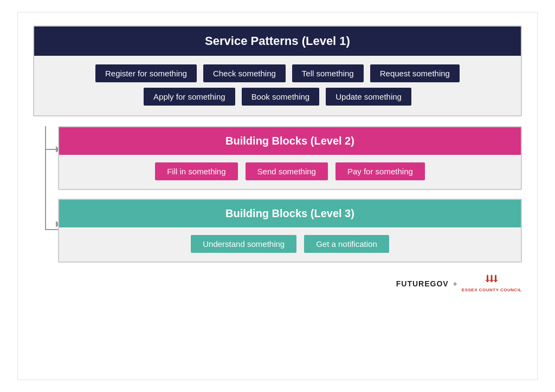  What do you see at coordinates (290, 245) in the screenshot?
I see `level3-items: Understand something Get a notification` at bounding box center [290, 245].